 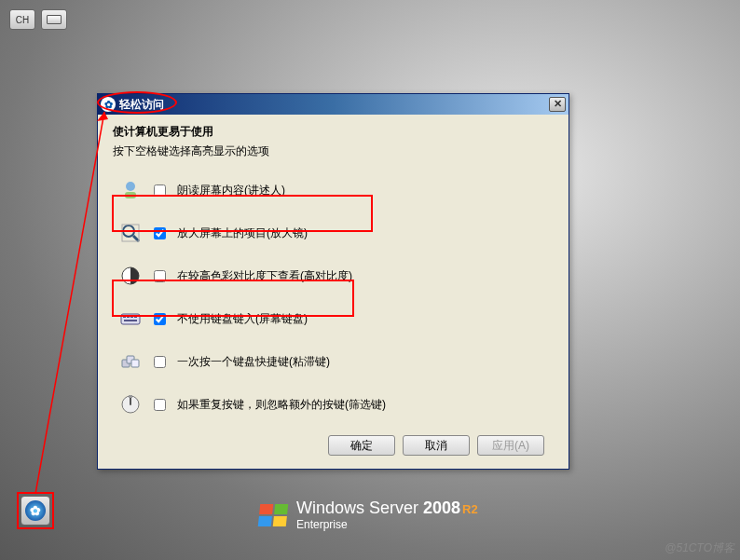 What do you see at coordinates (254, 362) in the screenshot?
I see `sticky-keys-label: 一次按一个键盘快捷键(粘滞键)` at bounding box center [254, 362].